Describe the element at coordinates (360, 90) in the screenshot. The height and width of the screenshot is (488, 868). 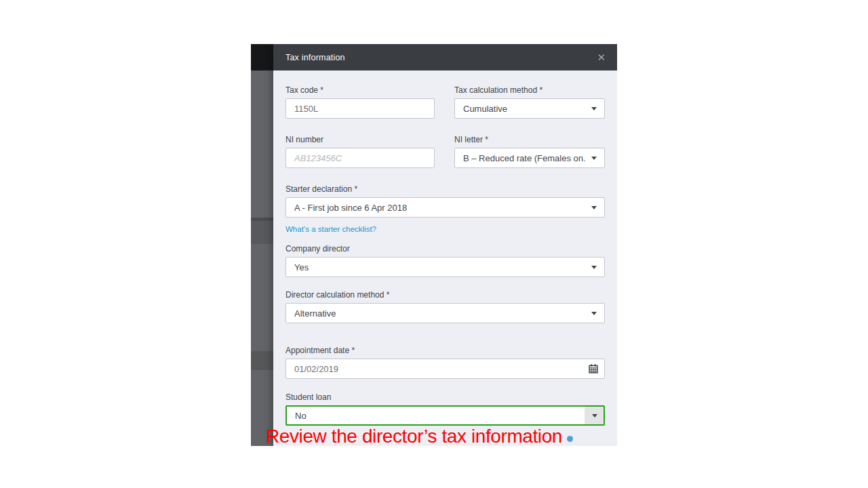
I see `tax-code-label: Tax code *` at that location.